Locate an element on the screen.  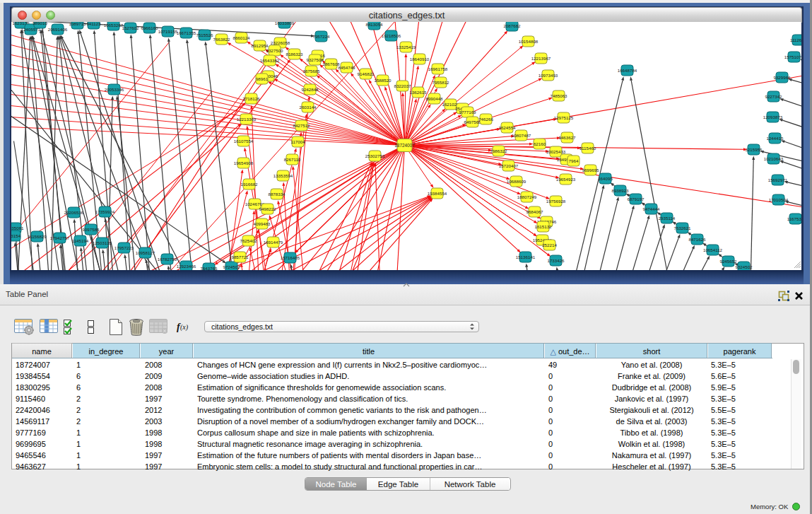
svg-text: 12213369 is located at coordinates (247, 119).